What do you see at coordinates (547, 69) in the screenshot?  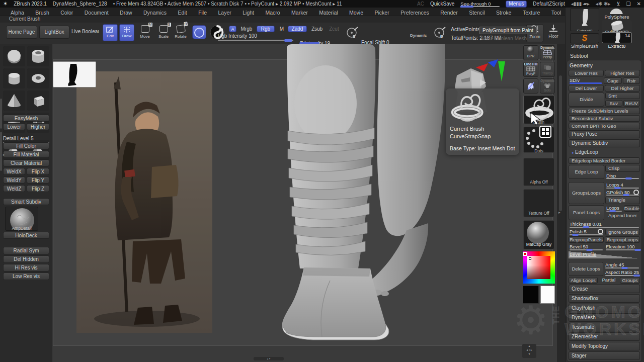 I see `transp-button: Transp` at bounding box center [547, 69].